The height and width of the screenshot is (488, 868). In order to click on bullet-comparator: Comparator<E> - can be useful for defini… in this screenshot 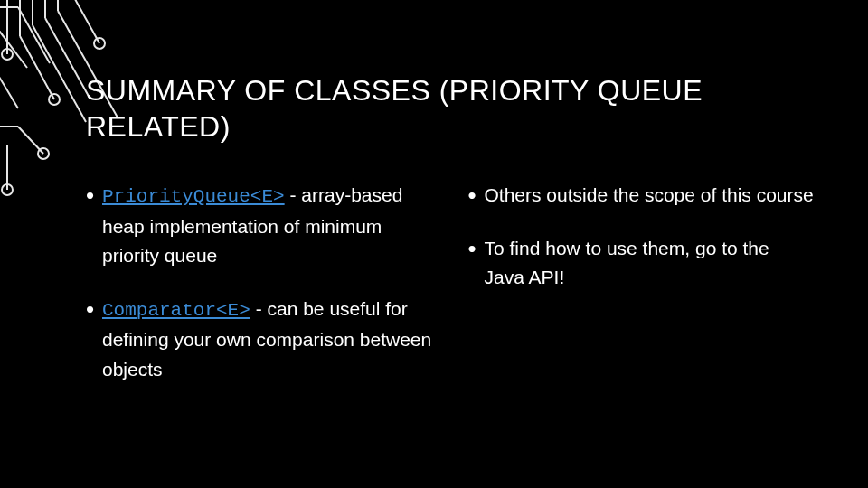, I will do `click(259, 340)`.